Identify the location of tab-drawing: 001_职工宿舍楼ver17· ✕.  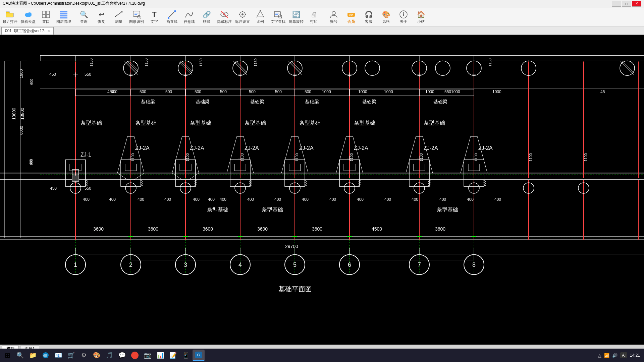
(28, 31).